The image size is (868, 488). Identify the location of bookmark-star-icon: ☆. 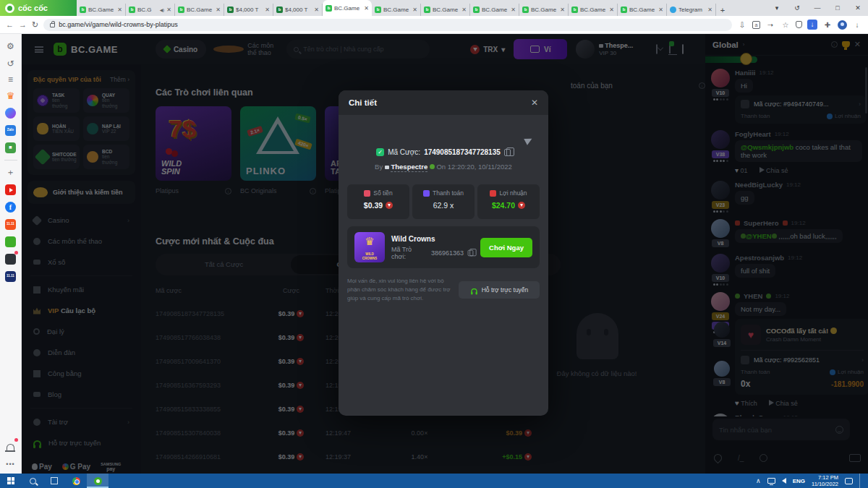
(786, 25).